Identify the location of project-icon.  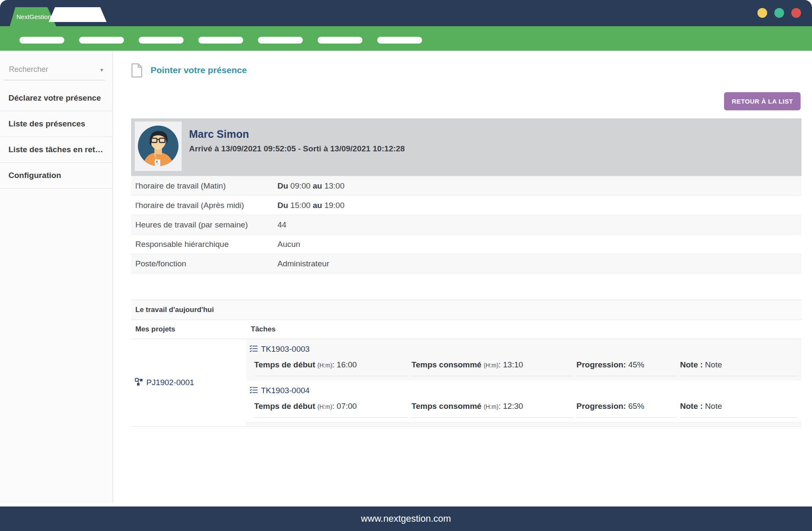
(139, 383).